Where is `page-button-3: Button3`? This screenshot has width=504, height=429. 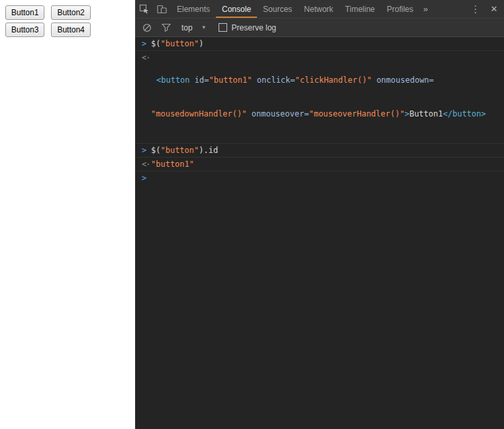 page-button-3: Button3 is located at coordinates (25, 30).